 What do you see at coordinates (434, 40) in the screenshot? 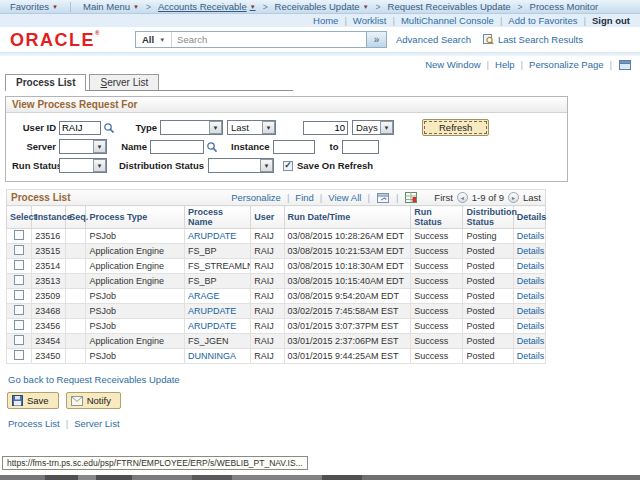
I see `advanced-search-link: Advanced Search` at bounding box center [434, 40].